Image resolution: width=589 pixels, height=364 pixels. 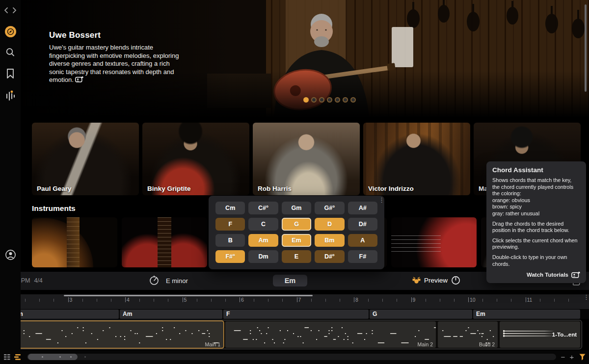 What do you see at coordinates (18, 357) in the screenshot?
I see `list-view-icon` at bounding box center [18, 357].